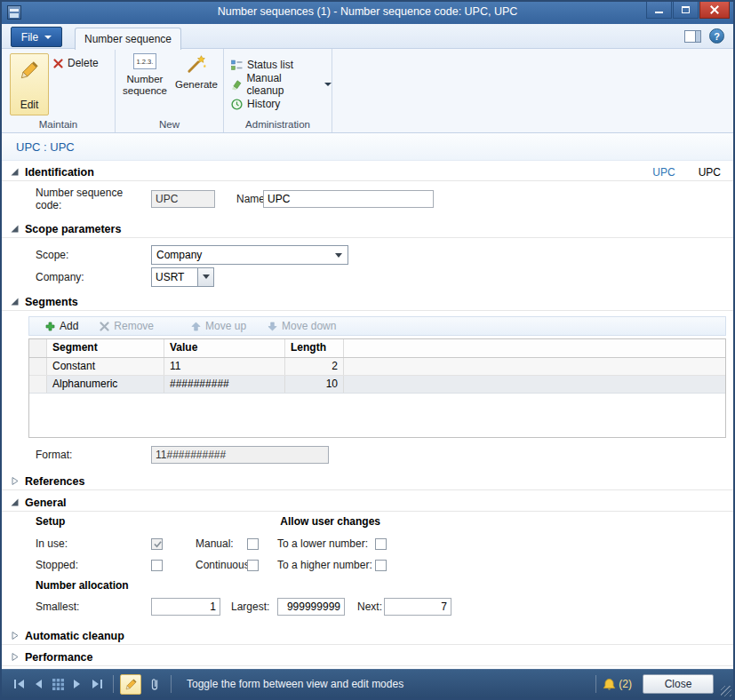 This screenshot has height=700, width=735. What do you see at coordinates (106, 366) in the screenshot?
I see `cell-segment: Constant` at bounding box center [106, 366].